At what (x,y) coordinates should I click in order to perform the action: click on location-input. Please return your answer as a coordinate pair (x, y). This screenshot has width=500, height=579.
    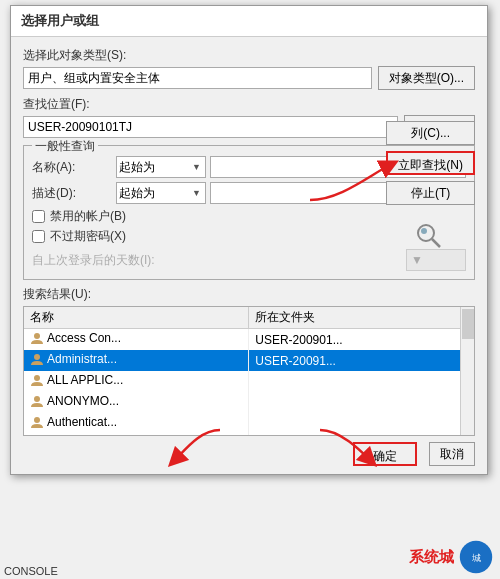
    Looking at the image, I should click on (210, 127).